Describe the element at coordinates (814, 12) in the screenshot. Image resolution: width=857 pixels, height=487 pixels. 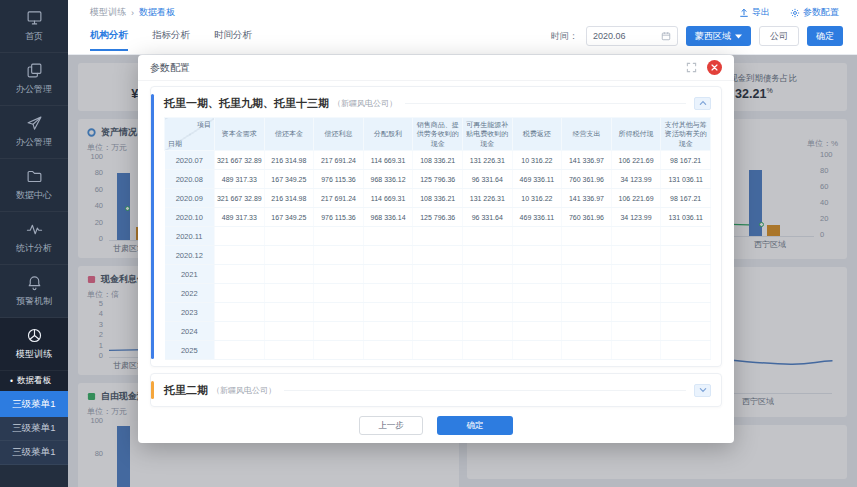
I see `param-config-button: 参数配置` at that location.